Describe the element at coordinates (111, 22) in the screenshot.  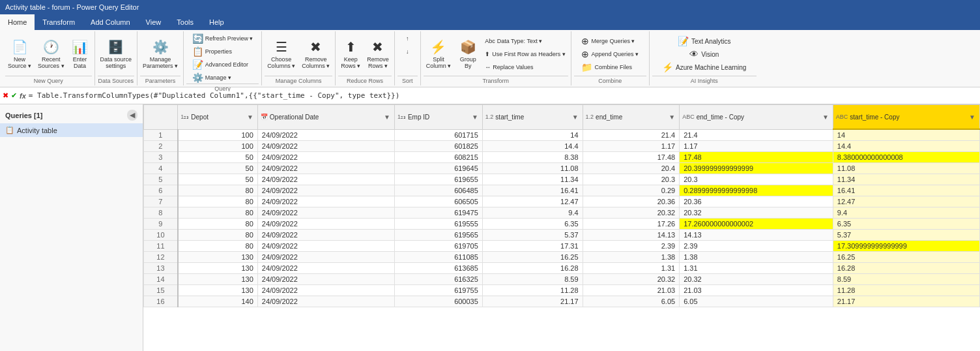
I see `tab-add-column: Add Column` at that location.